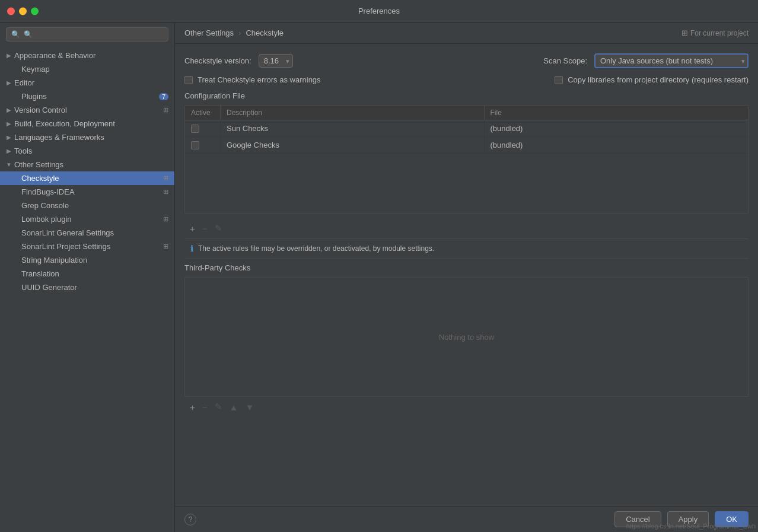  Describe the element at coordinates (59, 138) in the screenshot. I see `sidebar-item-label: Languages & Frameworks` at that location.